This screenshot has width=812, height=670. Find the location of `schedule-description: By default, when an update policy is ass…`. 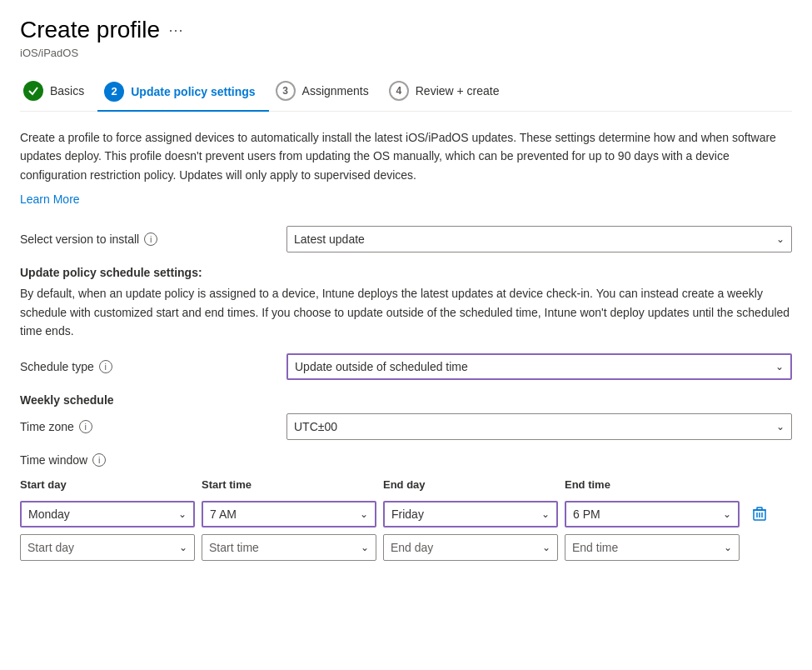

schedule-description: By default, when an update policy is ass… is located at coordinates (406, 312).